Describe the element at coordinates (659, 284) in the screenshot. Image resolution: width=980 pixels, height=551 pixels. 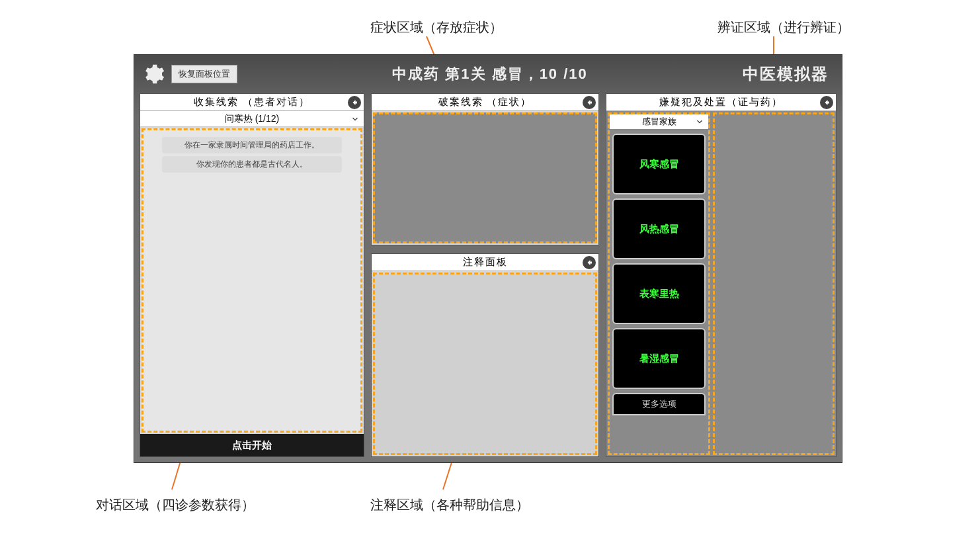
I see `syndrome-list: 感冒家族 风寒感冒 风热感冒 表寒里热 暑湿感冒 更多选项` at that location.